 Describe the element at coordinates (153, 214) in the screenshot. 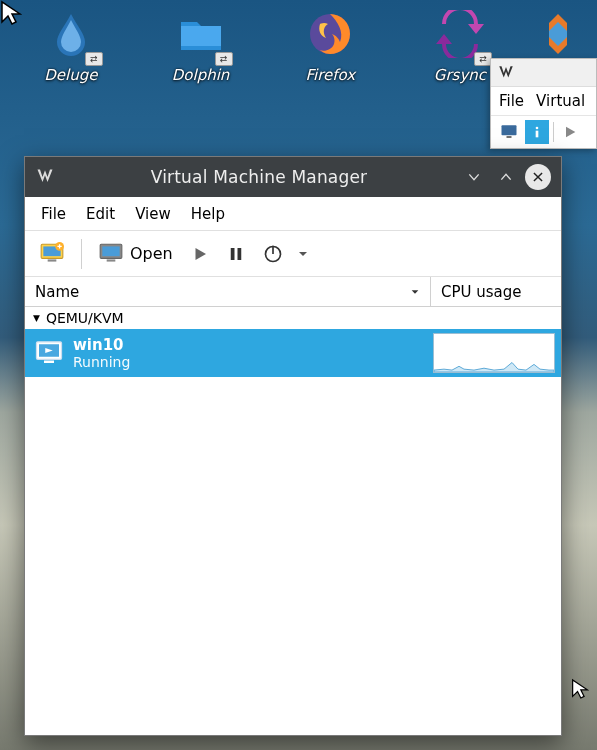

I see `menu-view: View` at that location.